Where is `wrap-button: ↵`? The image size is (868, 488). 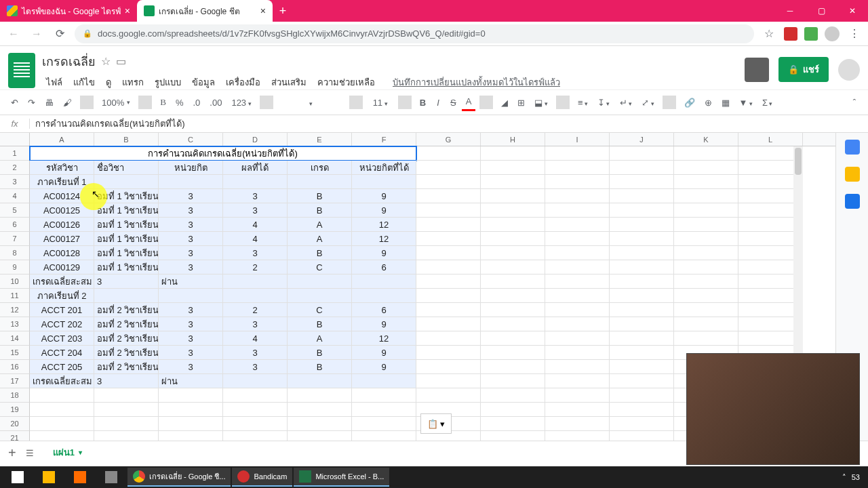
wrap-button: ↵ is located at coordinates (627, 103).